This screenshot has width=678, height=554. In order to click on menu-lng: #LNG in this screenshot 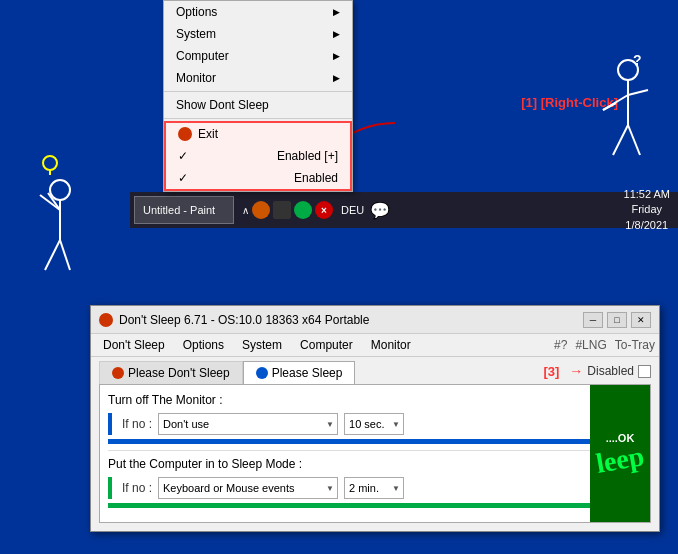, I will do `click(590, 345)`.